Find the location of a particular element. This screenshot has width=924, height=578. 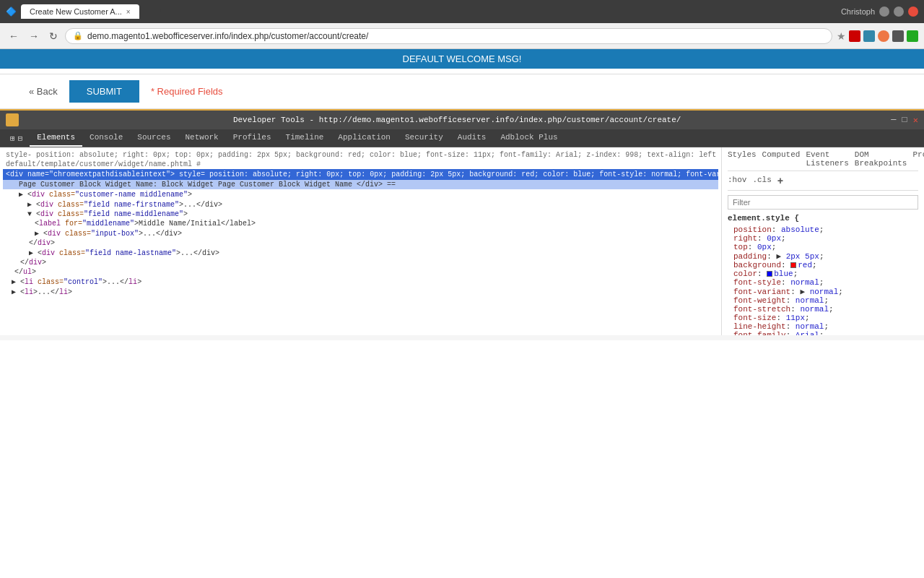

devtools-minimize: ─ is located at coordinates (894, 120).